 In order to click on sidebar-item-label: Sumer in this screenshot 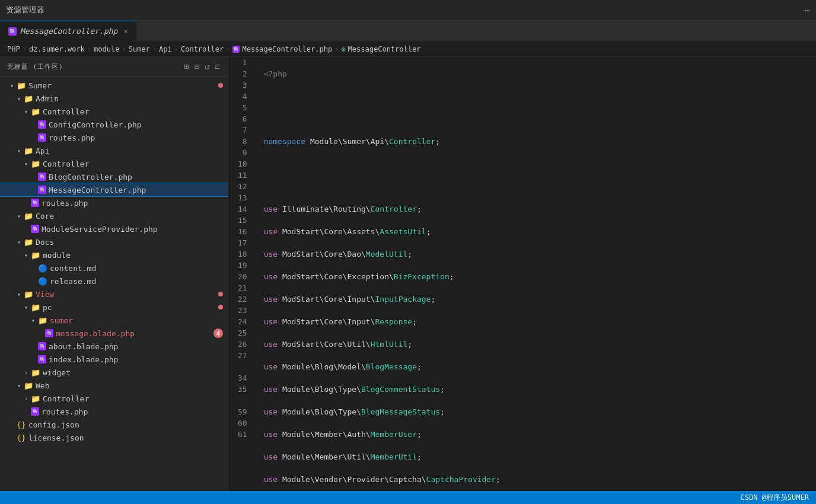, I will do `click(40, 85)`.